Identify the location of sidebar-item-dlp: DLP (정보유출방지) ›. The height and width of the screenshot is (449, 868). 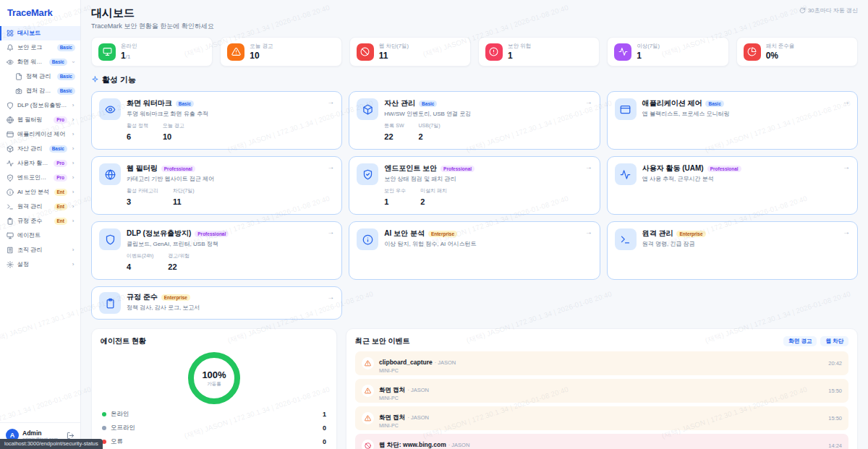
(41, 106).